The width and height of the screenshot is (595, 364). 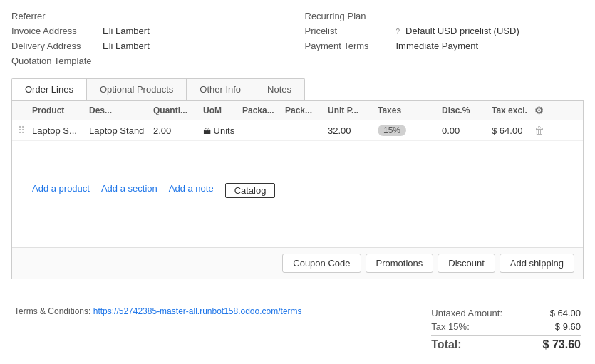 What do you see at coordinates (350, 110) in the screenshot?
I see `col-unit-price: Unit P...` at bounding box center [350, 110].